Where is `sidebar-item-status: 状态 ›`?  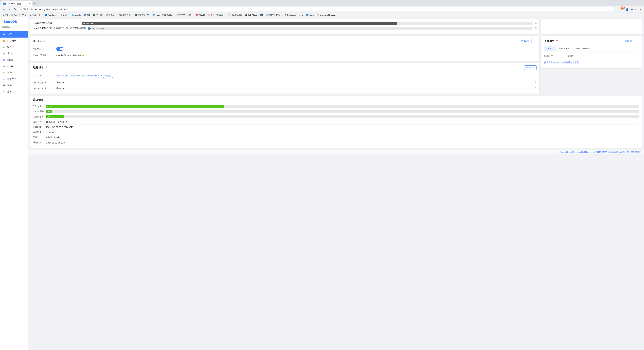
sidebar-item-status: 状态 › is located at coordinates (14, 47).